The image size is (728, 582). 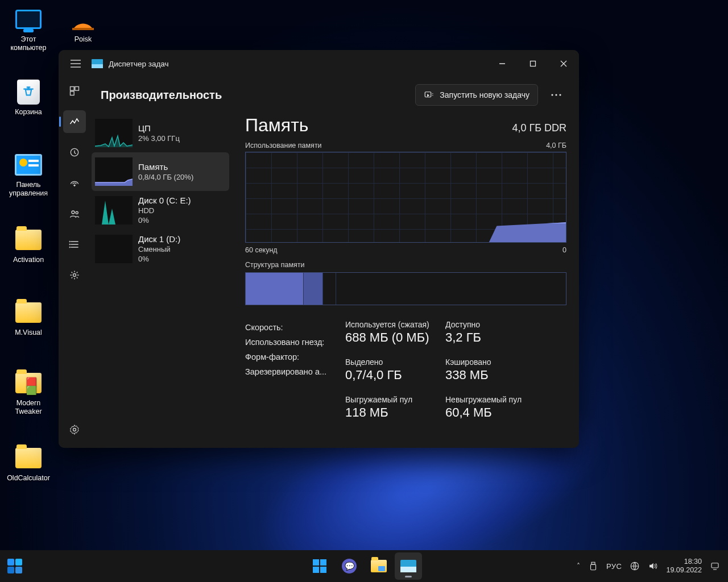 I want to click on desktop-icon-label: OldCalculator, so click(x=28, y=479).